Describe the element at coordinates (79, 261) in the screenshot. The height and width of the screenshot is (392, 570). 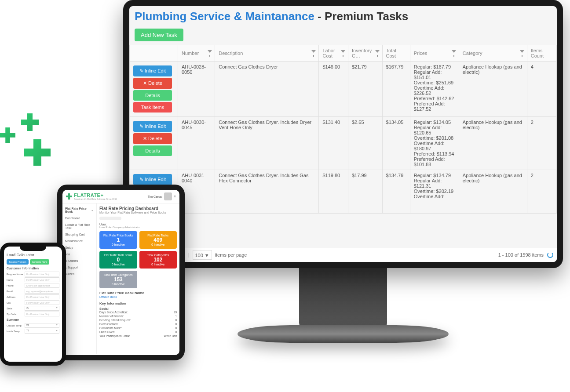
I see `nav-item: lk Utilities` at that location.